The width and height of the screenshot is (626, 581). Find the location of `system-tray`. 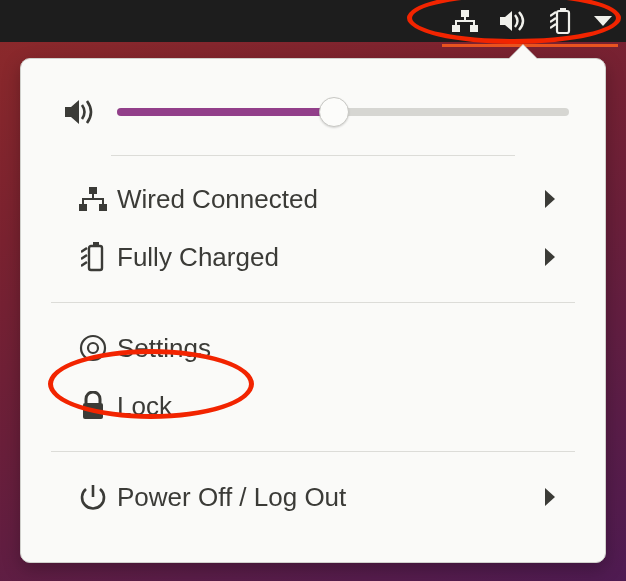

system-tray is located at coordinates (532, 21).